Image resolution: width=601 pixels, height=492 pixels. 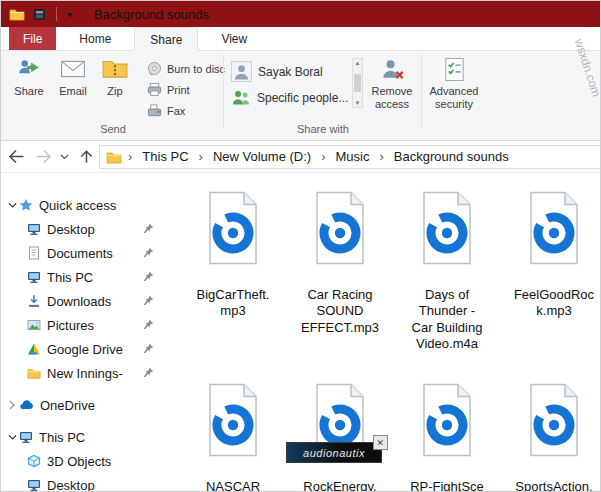 I want to click on pictures-icon, so click(x=34, y=325).